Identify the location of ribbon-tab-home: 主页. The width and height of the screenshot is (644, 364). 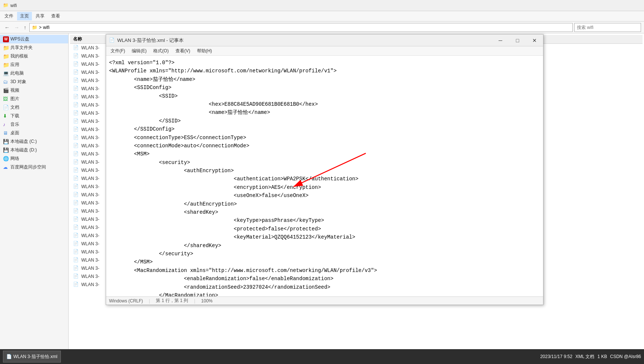
(24, 16).